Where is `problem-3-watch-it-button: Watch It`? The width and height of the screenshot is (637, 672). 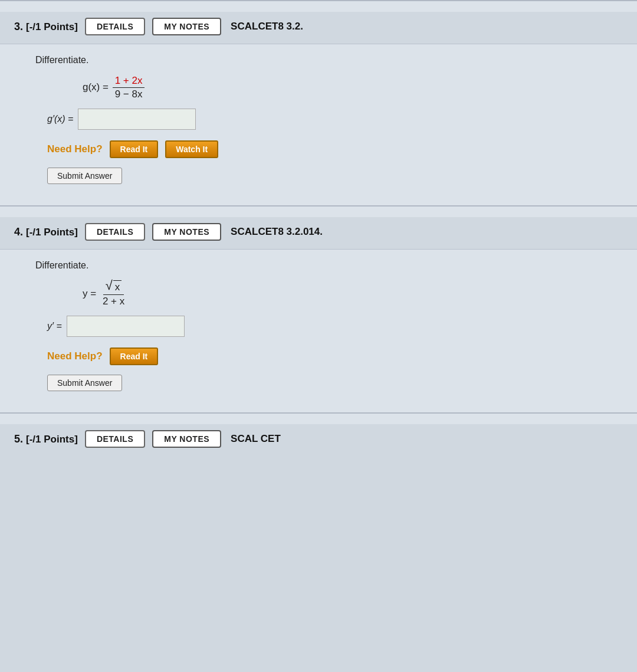 problem-3-watch-it-button: Watch It is located at coordinates (192, 149).